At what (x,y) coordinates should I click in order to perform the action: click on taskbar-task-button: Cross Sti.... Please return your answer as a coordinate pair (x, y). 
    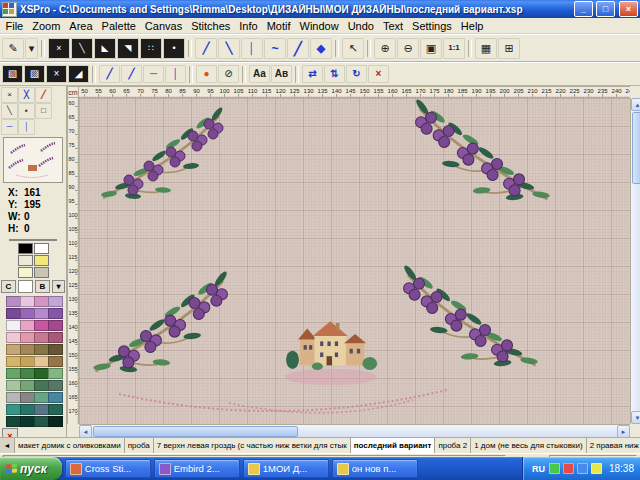
    Looking at the image, I should click on (108, 468).